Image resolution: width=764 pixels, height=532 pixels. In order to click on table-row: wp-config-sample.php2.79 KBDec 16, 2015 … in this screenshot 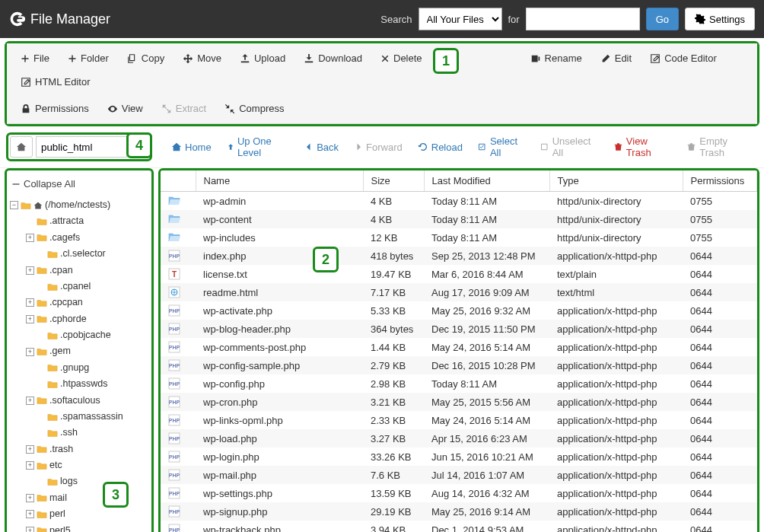, I will do `click(459, 365)`.